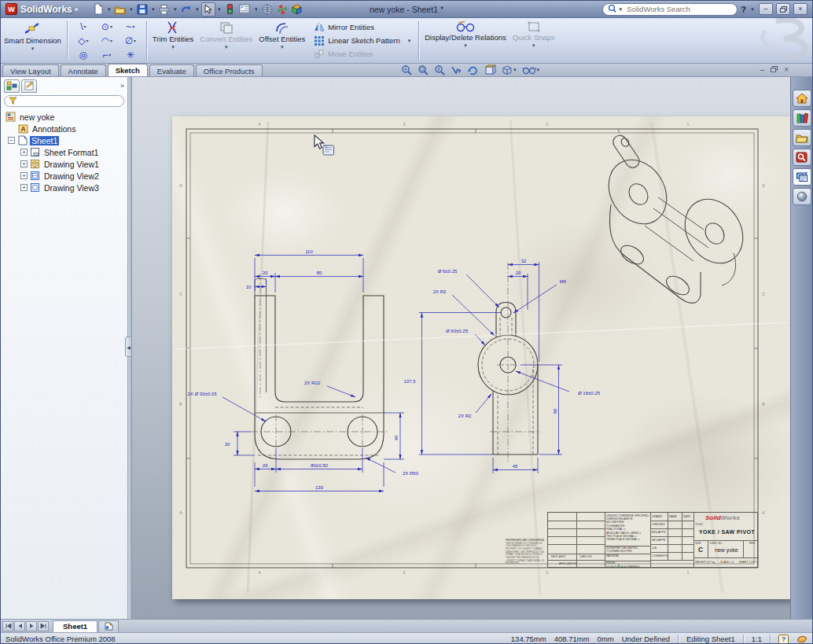 This screenshot has width=813, height=644. I want to click on tree-item-sheet1: − Sheet1, so click(64, 140).